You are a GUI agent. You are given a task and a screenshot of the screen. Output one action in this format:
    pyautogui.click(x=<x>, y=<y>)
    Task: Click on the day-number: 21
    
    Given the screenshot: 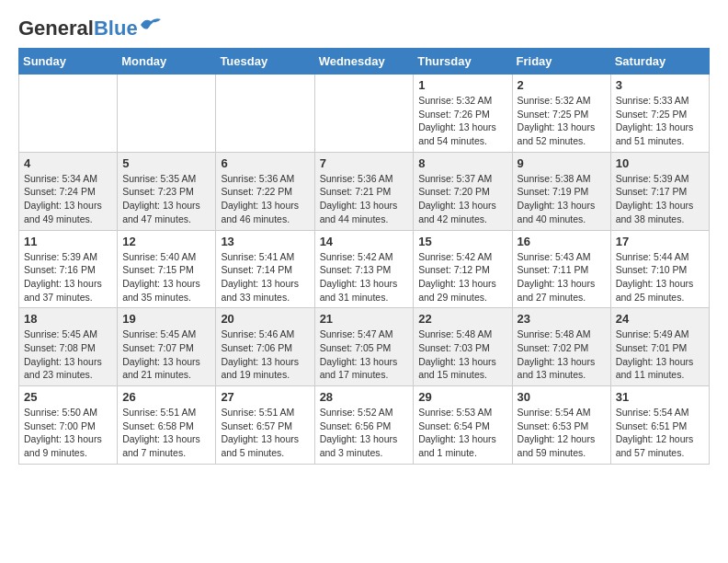 What is the action you would take?
    pyautogui.click(x=364, y=318)
    